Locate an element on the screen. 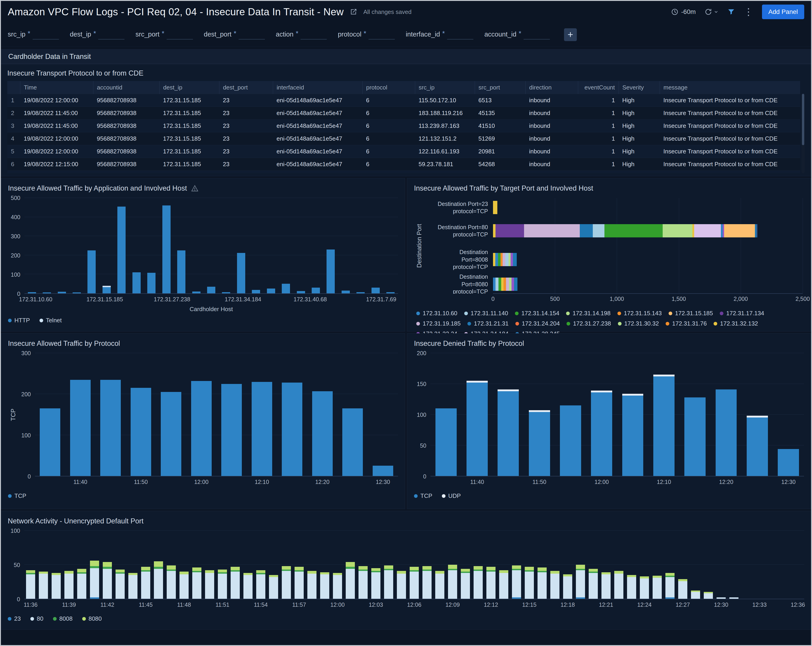 This screenshot has height=646, width=812. legend-item: 172.31.38.245 is located at coordinates (537, 332).